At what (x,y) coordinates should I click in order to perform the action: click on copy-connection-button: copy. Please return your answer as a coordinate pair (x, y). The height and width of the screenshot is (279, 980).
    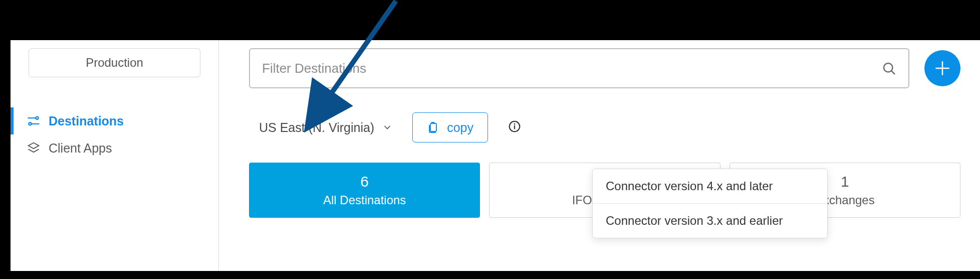
    Looking at the image, I should click on (450, 127).